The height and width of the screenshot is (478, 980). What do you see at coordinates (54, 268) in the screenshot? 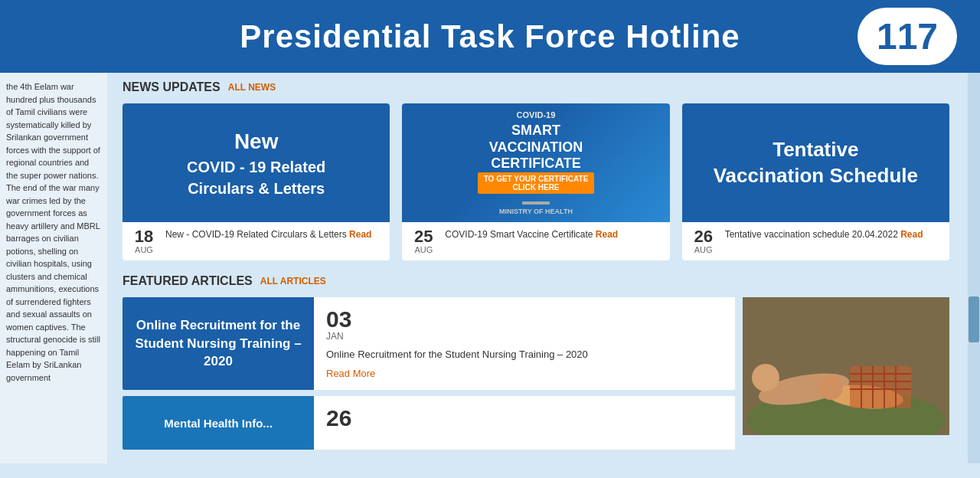
I see `sidebar: the 4th Eelam war hundred plus thousands…` at bounding box center [54, 268].